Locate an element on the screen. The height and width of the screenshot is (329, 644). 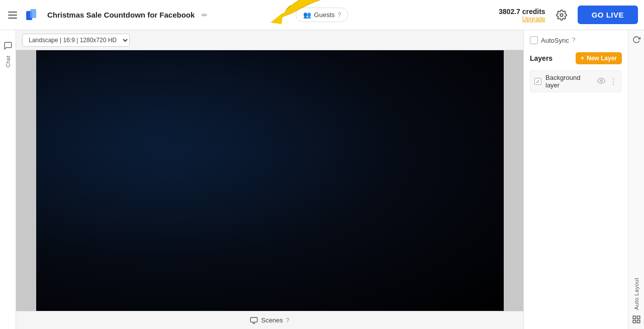
scenes-label: Scenes is located at coordinates (271, 320).